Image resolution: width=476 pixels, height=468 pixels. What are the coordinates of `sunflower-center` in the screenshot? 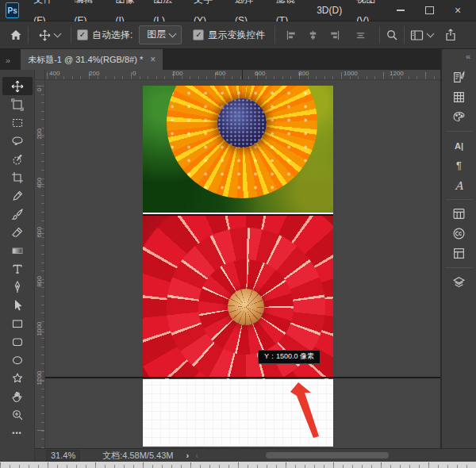 It's located at (242, 123).